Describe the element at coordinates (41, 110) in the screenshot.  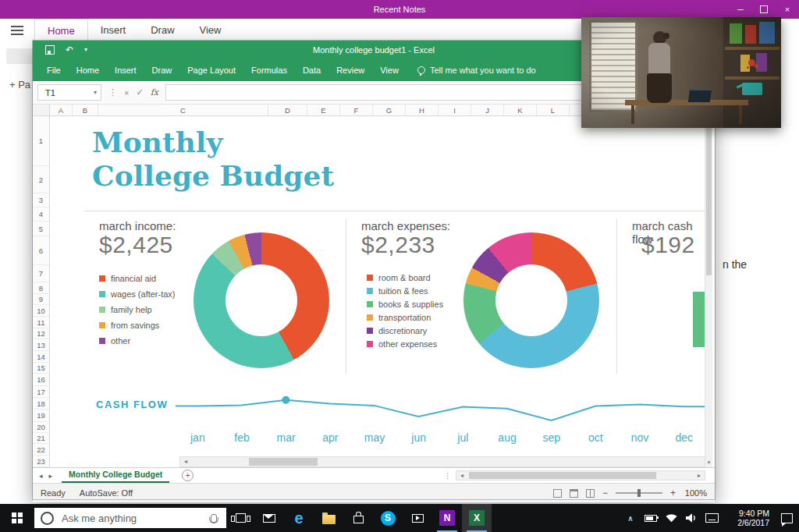
I see `select-all-corner` at that location.